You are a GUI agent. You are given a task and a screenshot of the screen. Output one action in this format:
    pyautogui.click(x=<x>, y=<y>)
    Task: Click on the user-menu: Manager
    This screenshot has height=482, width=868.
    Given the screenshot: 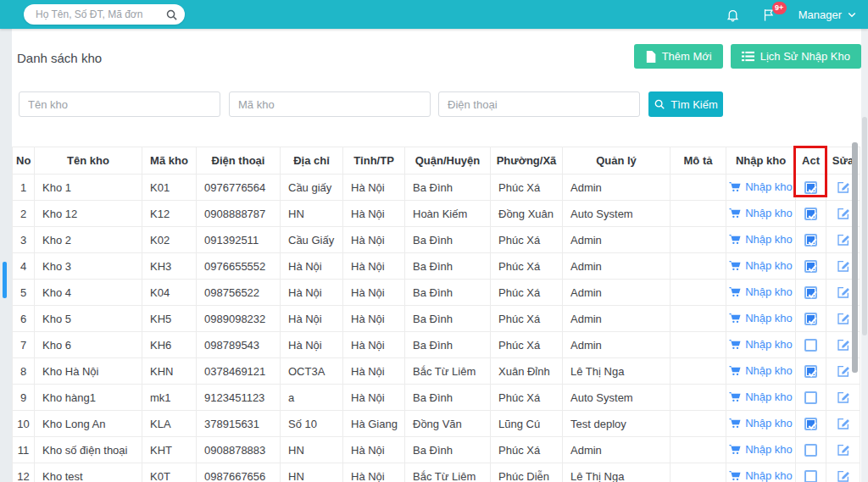 What is the action you would take?
    pyautogui.click(x=827, y=15)
    